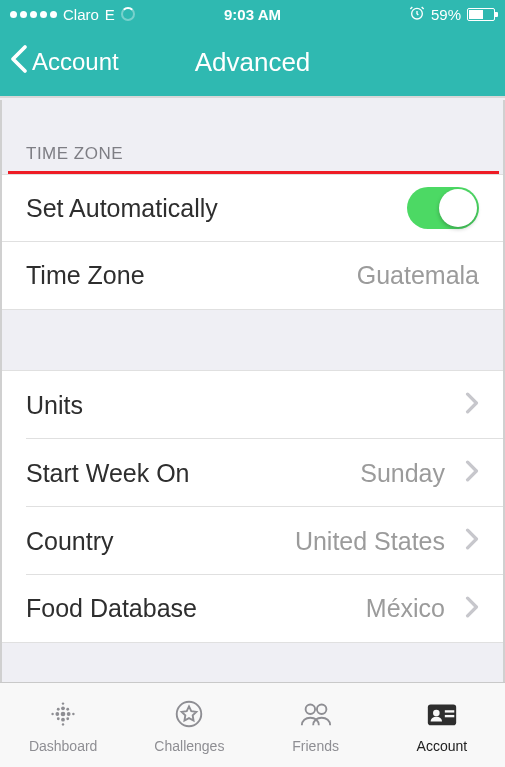 This screenshot has width=505, height=767. Describe the element at coordinates (316, 746) in the screenshot. I see `tab-label: Friends` at that location.